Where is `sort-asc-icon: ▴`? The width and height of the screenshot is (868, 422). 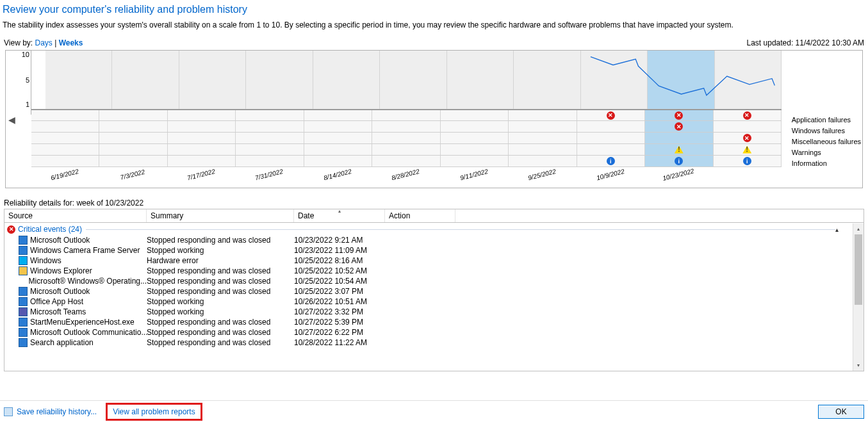
sort-asc-icon: ▴ is located at coordinates (340, 211).